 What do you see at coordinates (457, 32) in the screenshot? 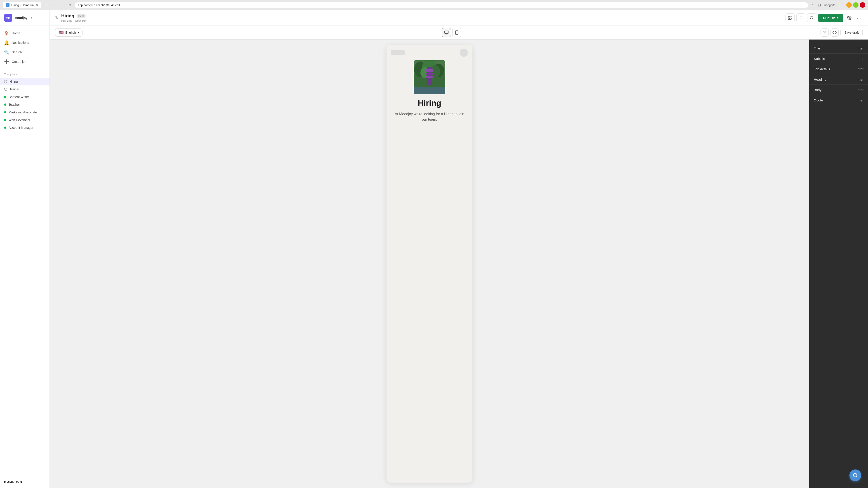
I see `mobile-icon` at bounding box center [457, 32].